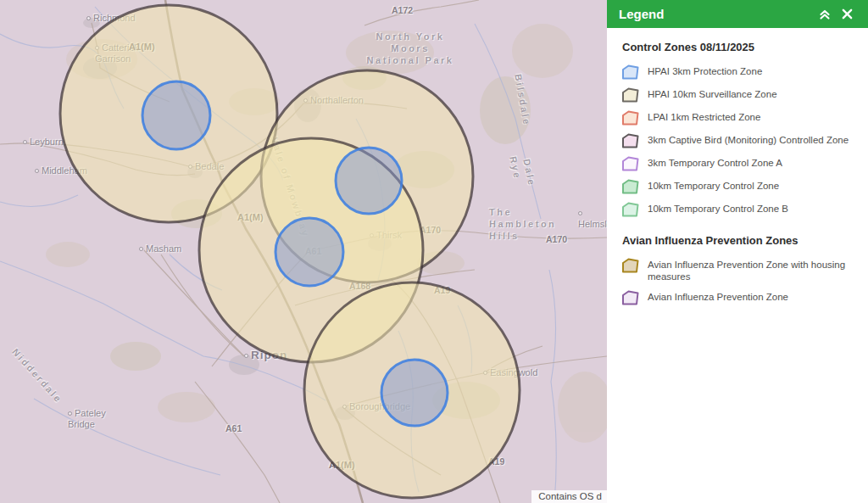 The image size is (868, 503). I want to click on legend-item-label: Avian Influenza Prevention Zone with hou…, so click(752, 270).